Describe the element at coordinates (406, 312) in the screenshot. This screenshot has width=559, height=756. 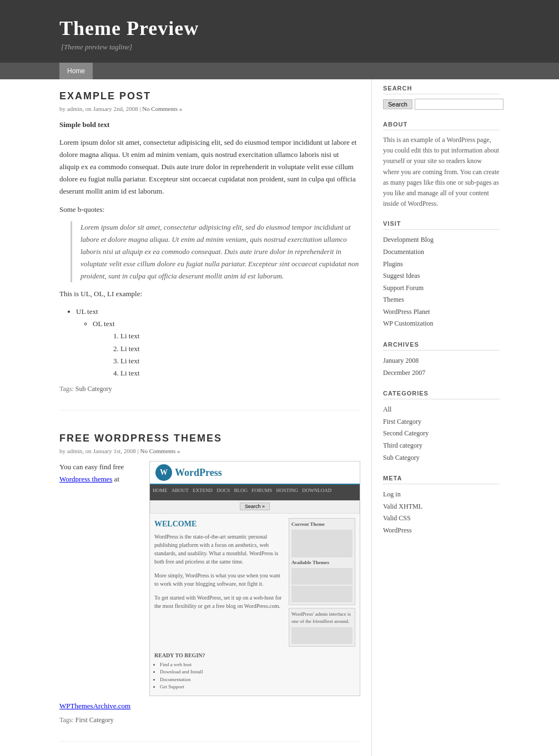
I see `visit-link-planet: WordPress Planet` at that location.